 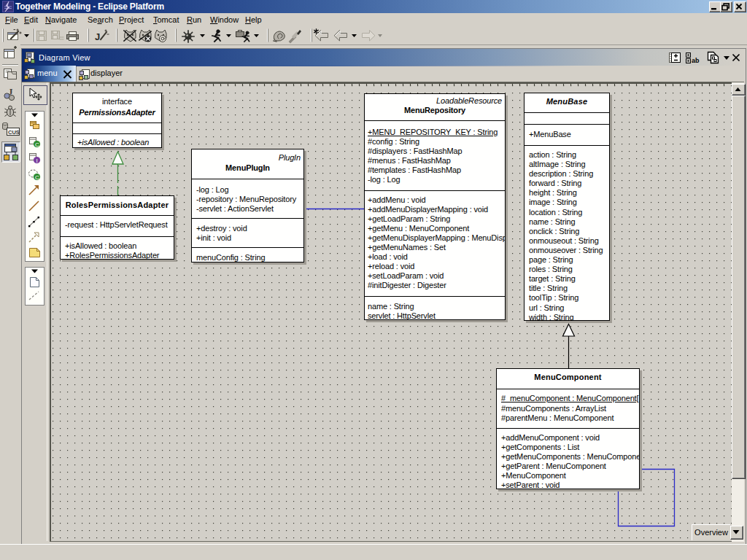 What do you see at coordinates (14, 133) in the screenshot?
I see `svg-text: CUS` at bounding box center [14, 133].